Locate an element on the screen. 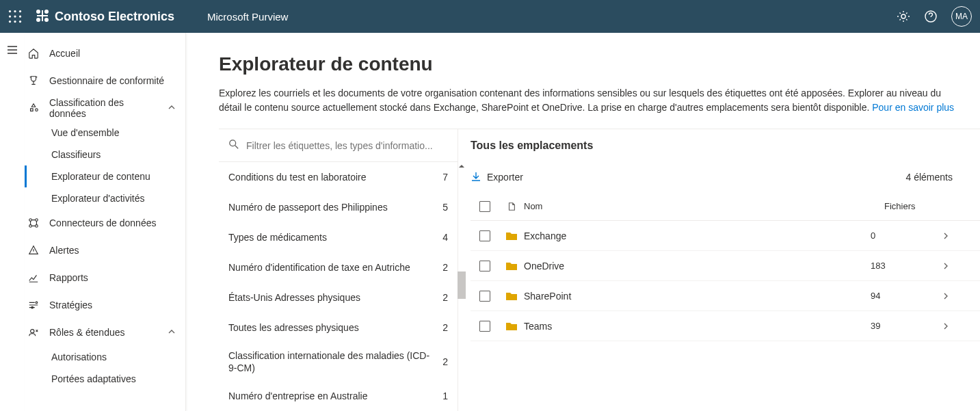  filter-list: Conditions du test en laboratoire7 Numér… is located at coordinates (338, 287).